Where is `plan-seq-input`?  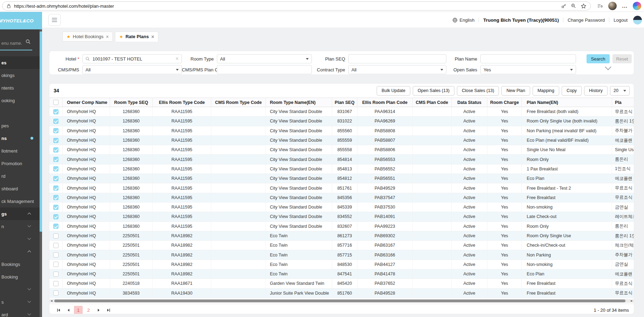 plan-seq-input is located at coordinates (397, 59).